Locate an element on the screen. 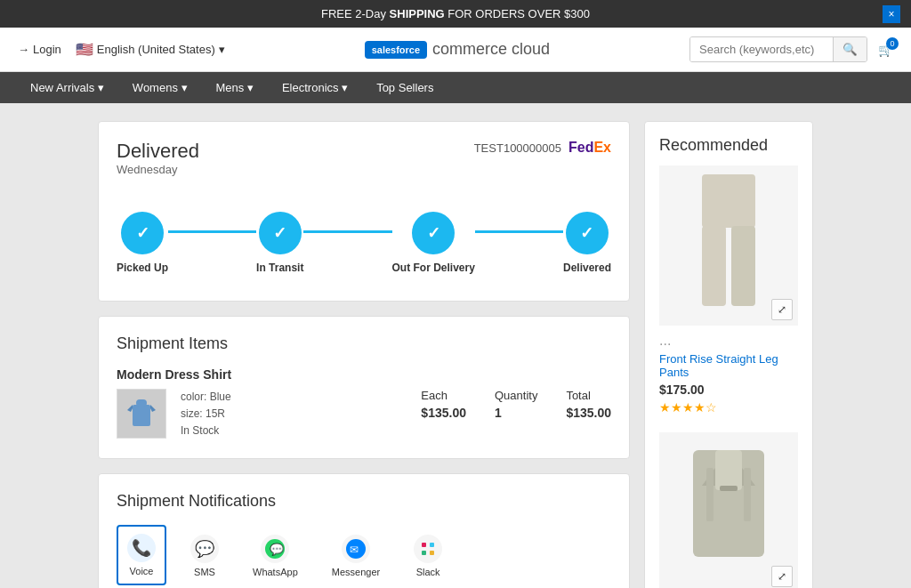 This screenshot has width=911, height=588. step-circle-2: ✓ is located at coordinates (280, 233).